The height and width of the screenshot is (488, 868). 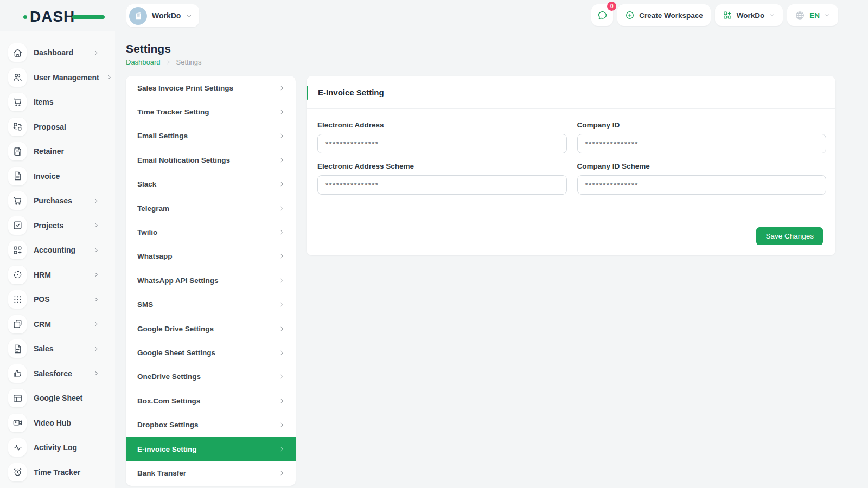 What do you see at coordinates (59, 151) in the screenshot?
I see `sidebar-item-retainer: Retainer` at bounding box center [59, 151].